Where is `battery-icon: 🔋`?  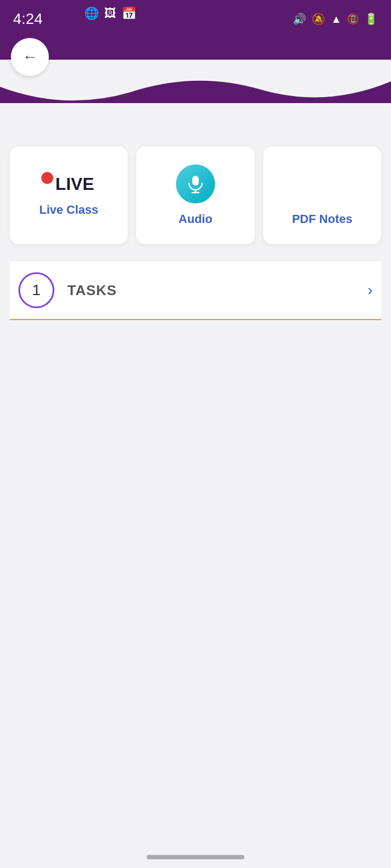 battery-icon: 🔋 is located at coordinates (371, 19).